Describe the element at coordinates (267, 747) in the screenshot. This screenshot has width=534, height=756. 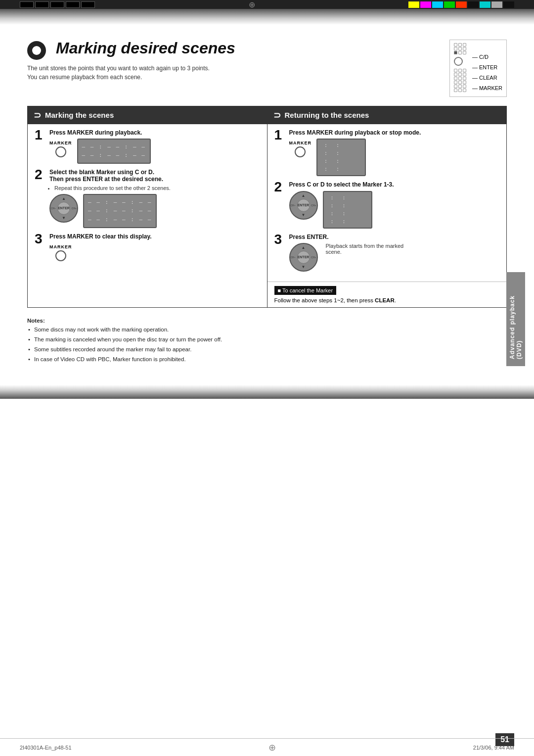
I see `footer: 2I40301A-En_p48-51 ⊕ 21/3/06, 9:44 AM` at that location.